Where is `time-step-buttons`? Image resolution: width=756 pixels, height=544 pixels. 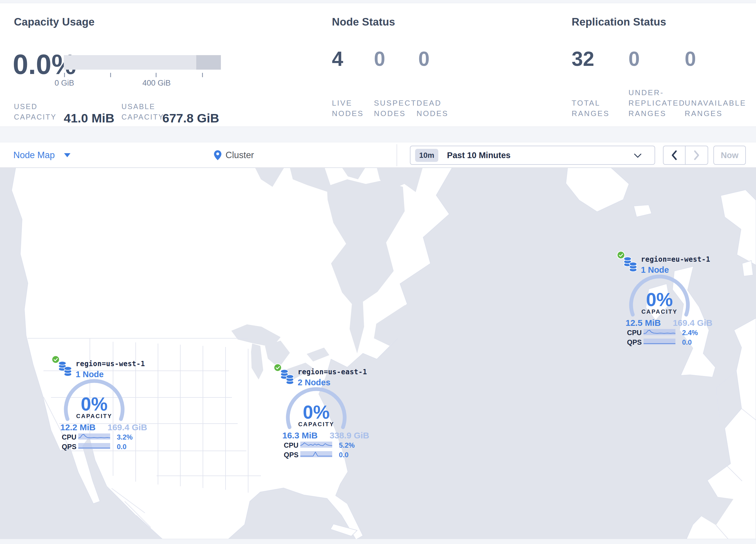 time-step-buttons is located at coordinates (686, 155).